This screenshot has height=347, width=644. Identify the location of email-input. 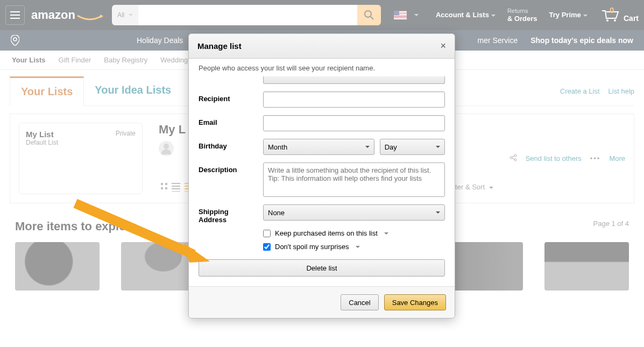
(354, 123).